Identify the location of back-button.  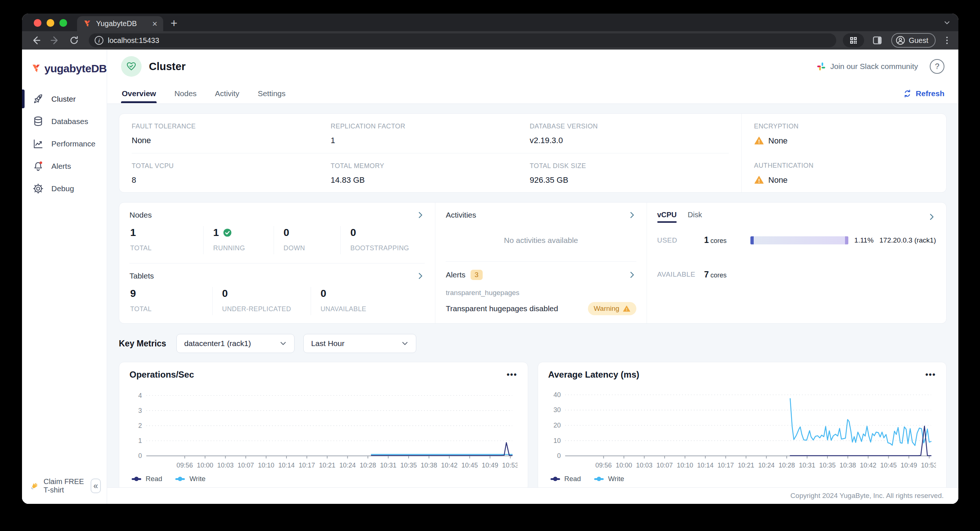
(36, 40).